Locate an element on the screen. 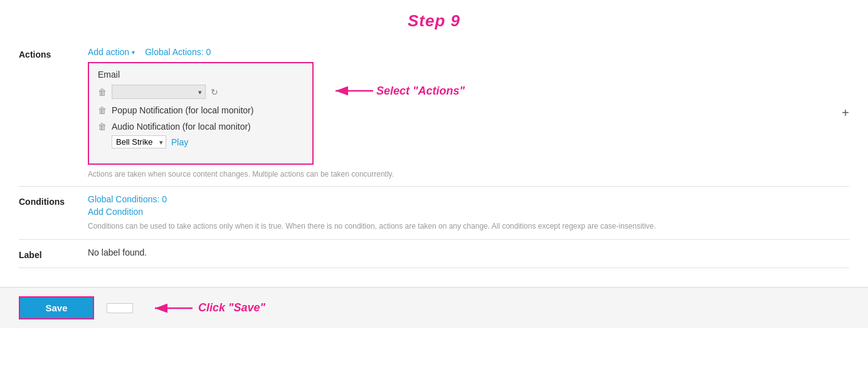 Image resolution: width=868 pixels, height=389 pixels. click-save-annotation: Click "Save" is located at coordinates (208, 308).